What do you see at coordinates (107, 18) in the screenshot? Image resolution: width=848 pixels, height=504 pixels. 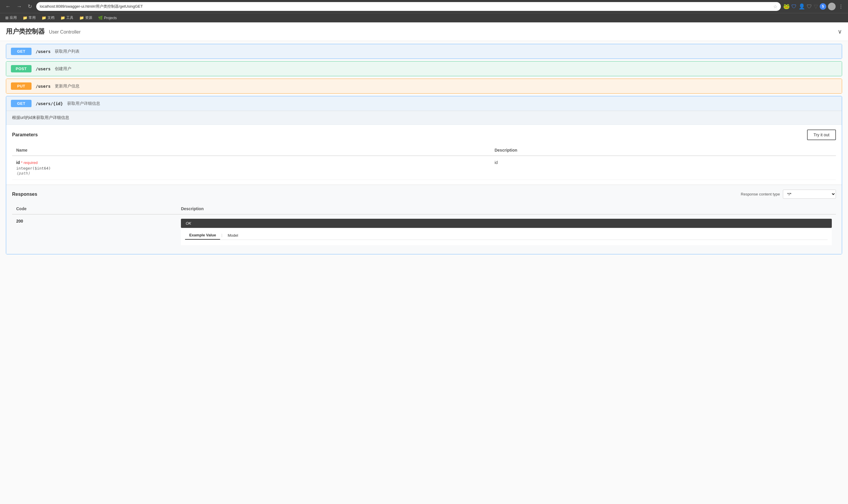 I see `bookmark-projects: 🌿 Projects` at bounding box center [107, 18].